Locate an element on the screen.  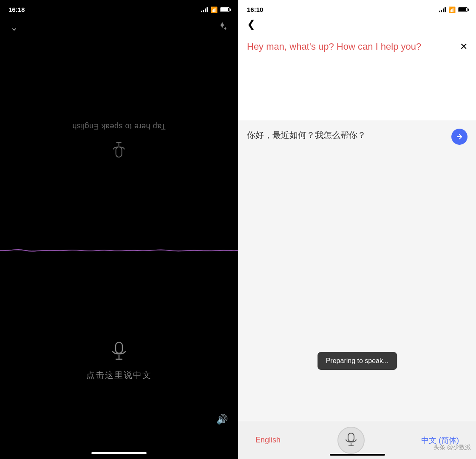
wifi-icon: 📶 is located at coordinates (214, 10).